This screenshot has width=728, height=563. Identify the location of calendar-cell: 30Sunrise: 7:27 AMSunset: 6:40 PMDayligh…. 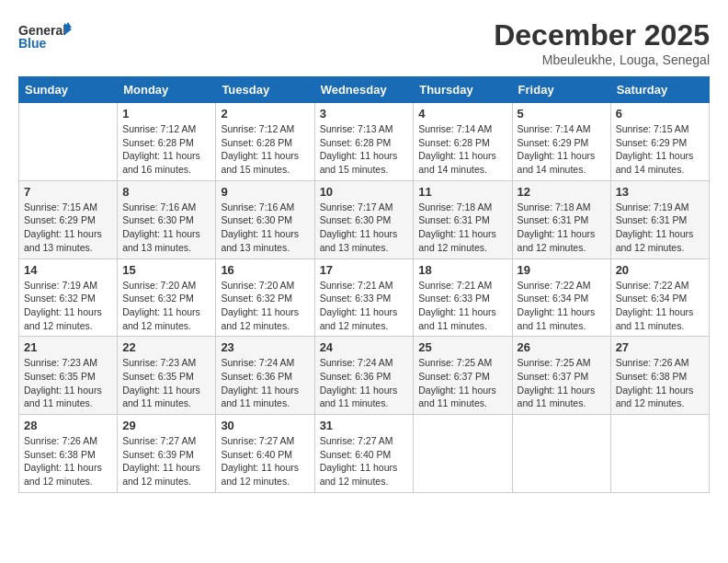
(265, 454).